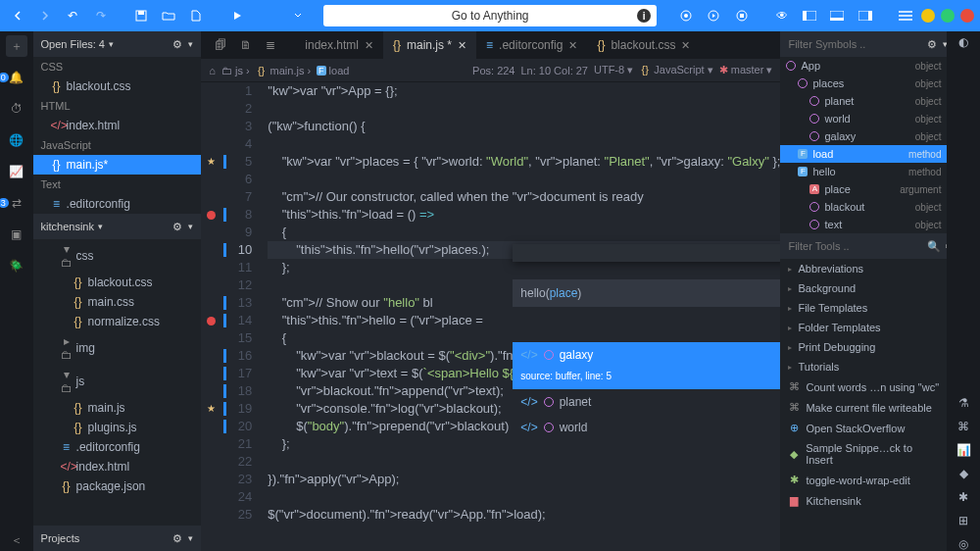 Image resolution: width=980 pixels, height=551 pixels. What do you see at coordinates (863, 500) in the screenshot?
I see `tool-item: ▆Kitchensink` at bounding box center [863, 500].